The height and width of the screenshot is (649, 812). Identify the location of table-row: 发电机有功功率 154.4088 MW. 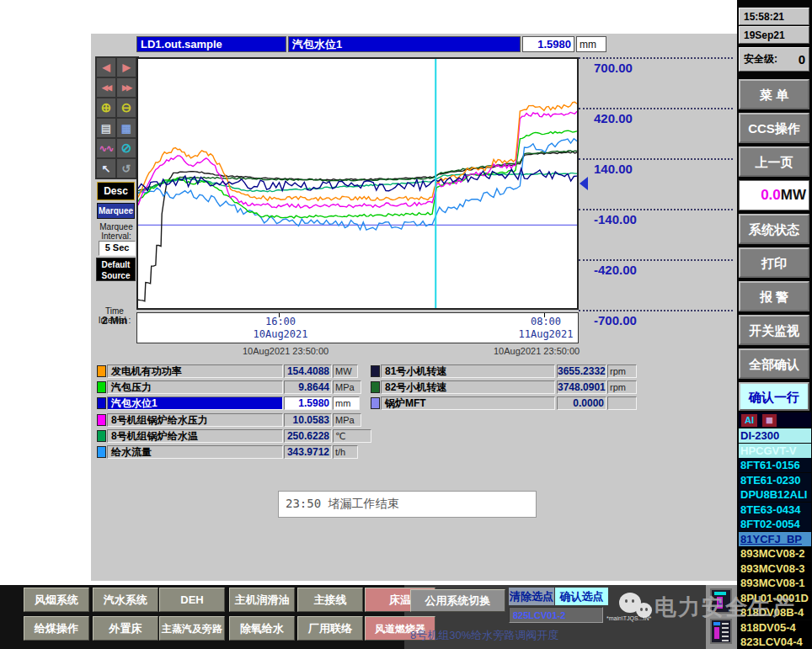
(234, 371).